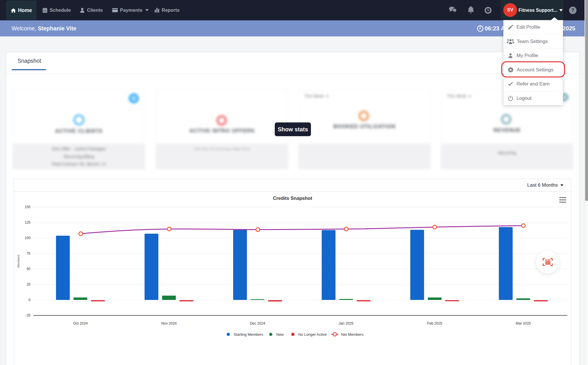 This screenshot has height=365, width=588. I want to click on svg-text: Credits Snapshot, so click(293, 198).